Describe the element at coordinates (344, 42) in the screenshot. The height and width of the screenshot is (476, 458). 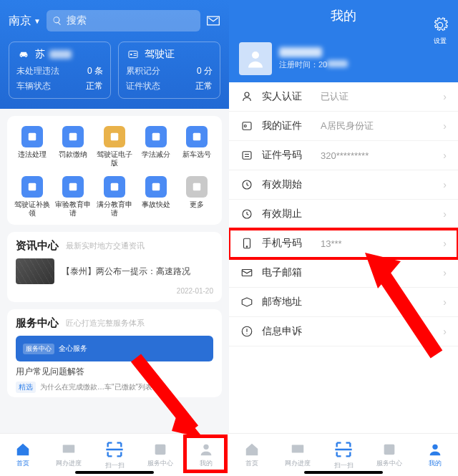
I see `profile-header: 我的 设置 注册时间：20xxx` at that location.